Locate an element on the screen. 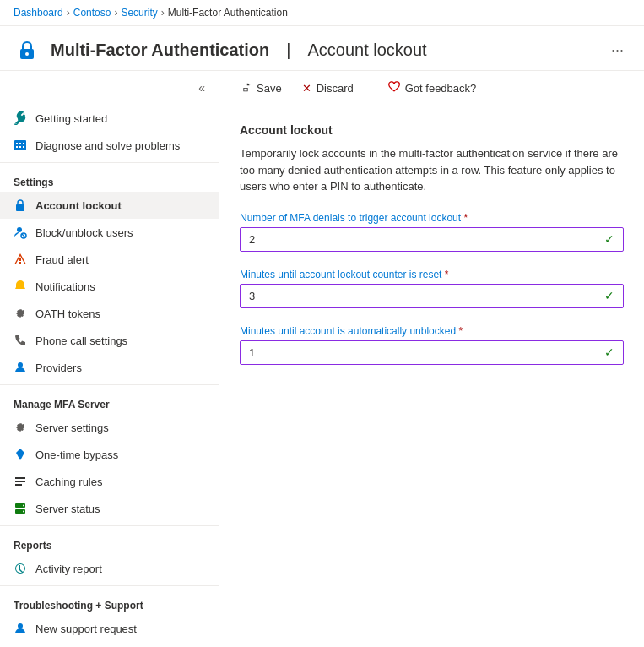  sidebar-item-activity-report: Activity report is located at coordinates (110, 568).